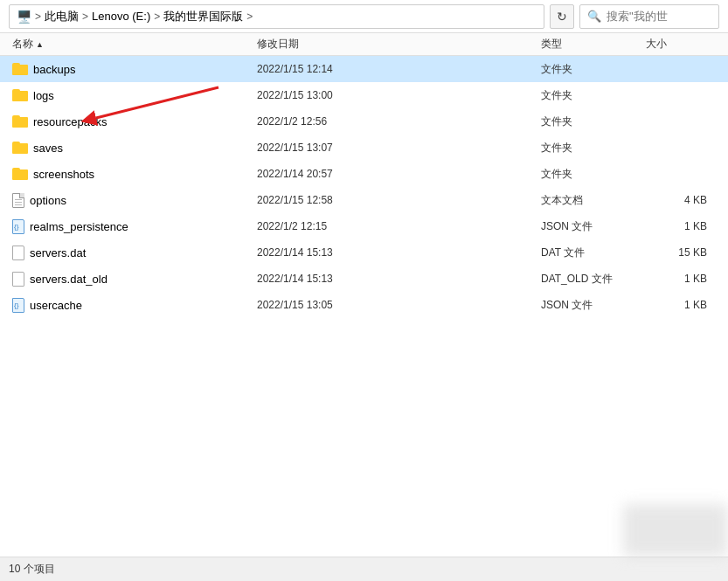 The width and height of the screenshot is (728, 581). What do you see at coordinates (593, 201) in the screenshot?
I see `file-type: 文本文档` at bounding box center [593, 201].